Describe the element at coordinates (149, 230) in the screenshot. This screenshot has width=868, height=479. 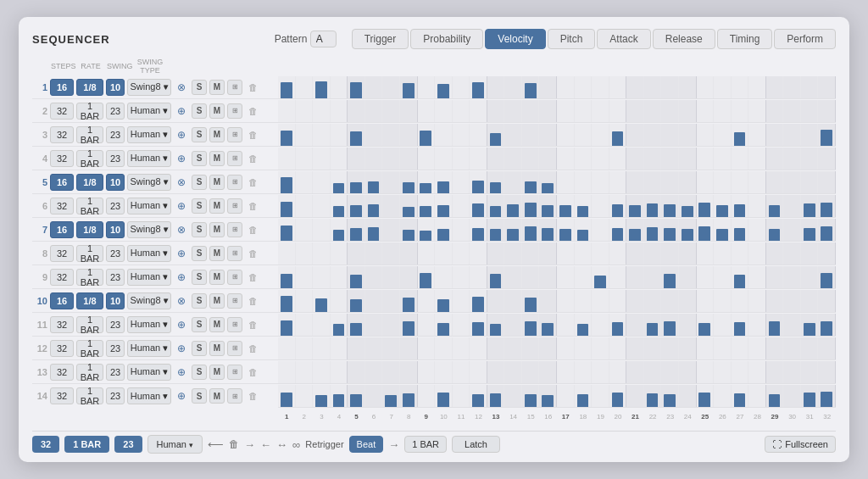
I see `track-swingtype-7: Swing8 ▾` at that location.